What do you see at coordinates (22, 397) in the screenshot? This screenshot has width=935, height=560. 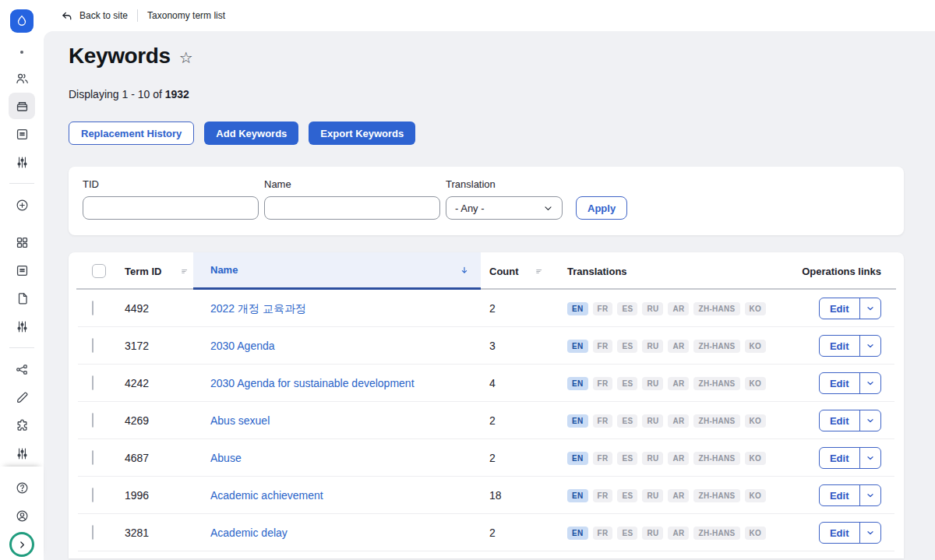 I see `paintbrush-icon` at bounding box center [22, 397].